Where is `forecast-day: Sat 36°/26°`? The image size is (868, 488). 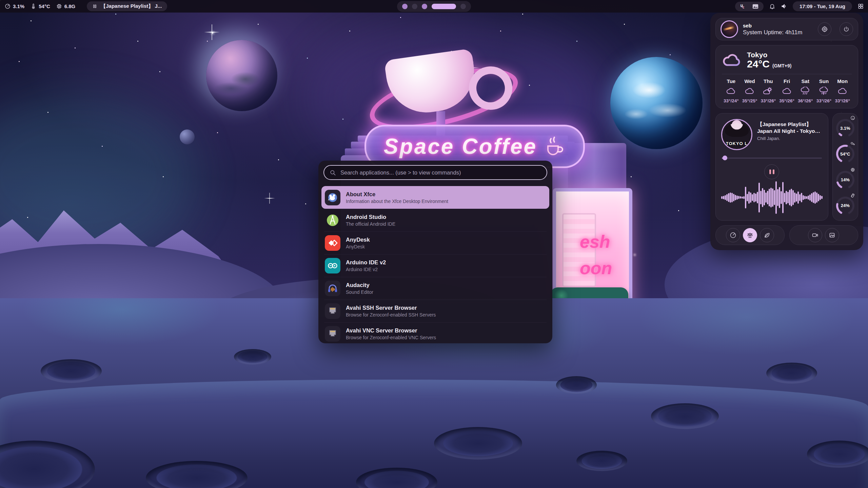
forecast-day: Sat 36°/26° is located at coordinates (806, 91).